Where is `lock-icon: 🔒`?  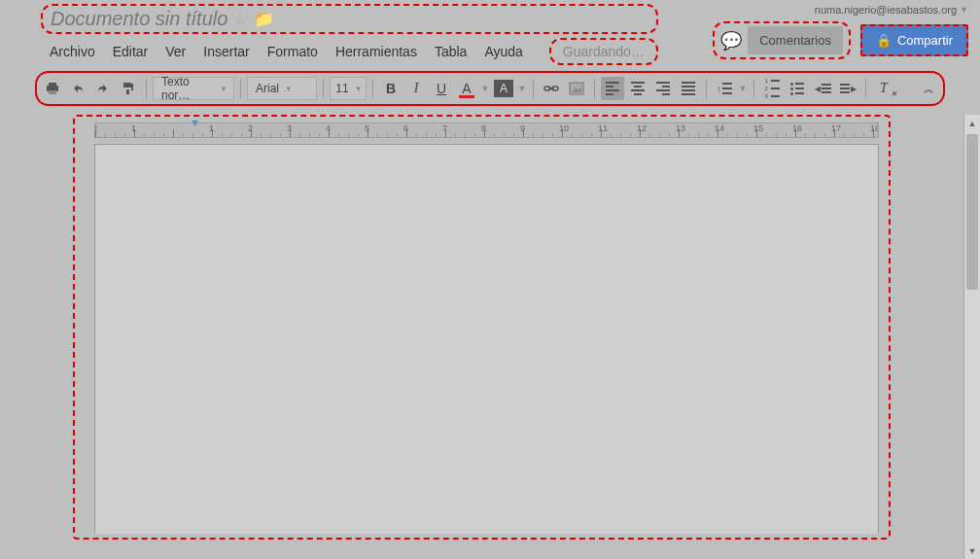 lock-icon: 🔒 is located at coordinates (884, 41).